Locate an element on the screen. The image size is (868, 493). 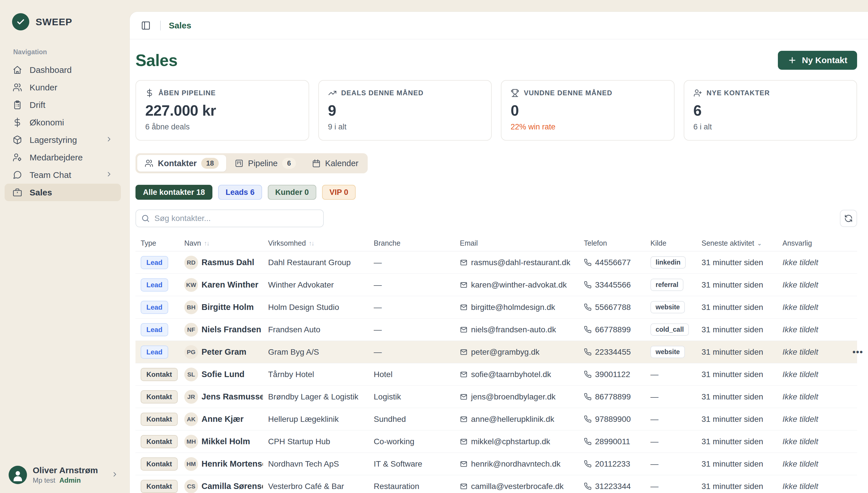
email-cell: sofie@taarnbyhotel.dk is located at coordinates (517, 374).